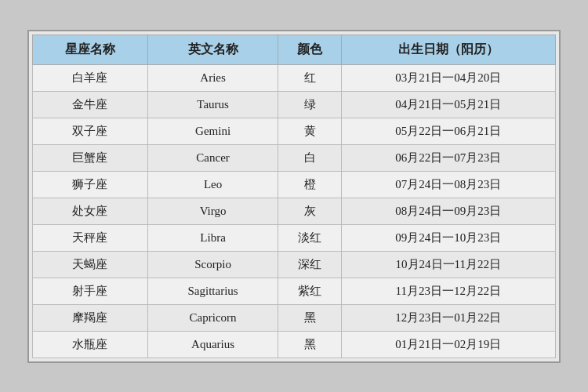 The image size is (588, 392). I want to click on cell-english-name: Libra, so click(213, 238).